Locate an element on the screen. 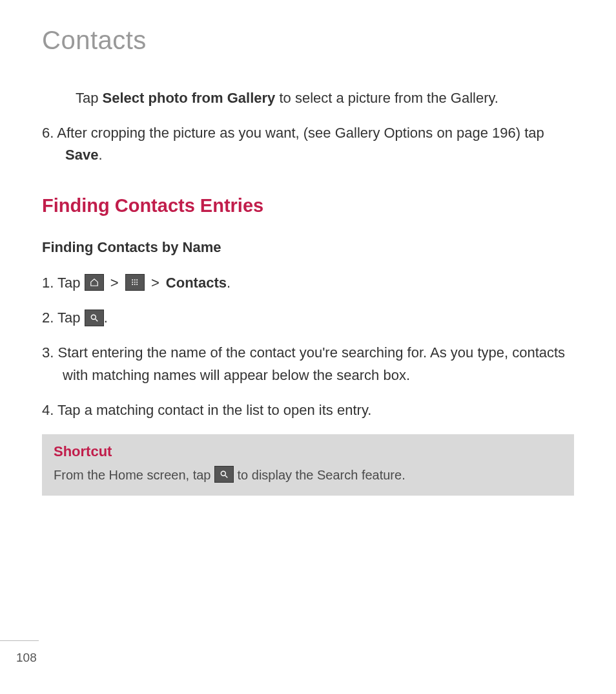  step-number: 2. is located at coordinates (50, 318).